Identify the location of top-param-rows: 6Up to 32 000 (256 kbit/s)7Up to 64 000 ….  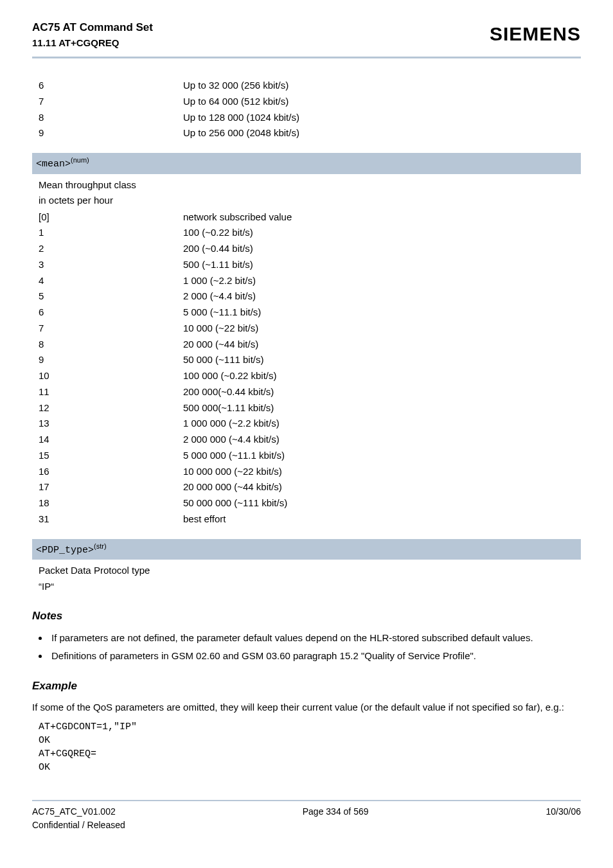
(310, 109).